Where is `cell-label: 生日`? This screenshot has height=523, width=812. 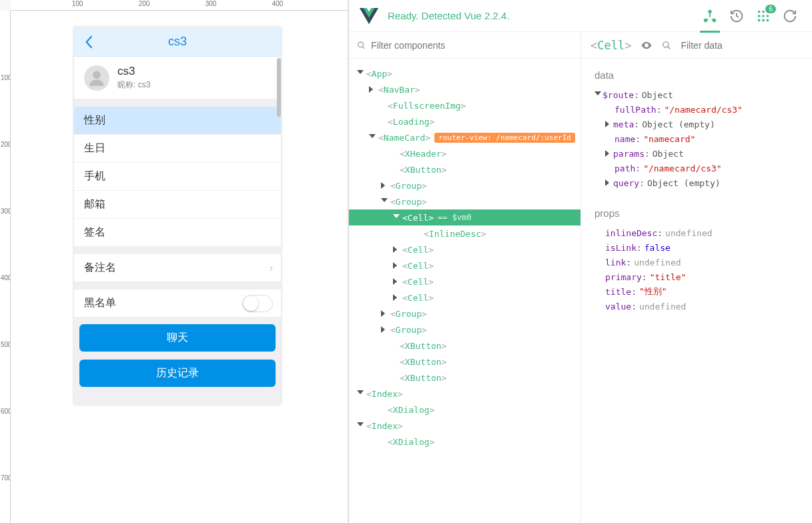
cell-label: 生日 is located at coordinates (95, 148).